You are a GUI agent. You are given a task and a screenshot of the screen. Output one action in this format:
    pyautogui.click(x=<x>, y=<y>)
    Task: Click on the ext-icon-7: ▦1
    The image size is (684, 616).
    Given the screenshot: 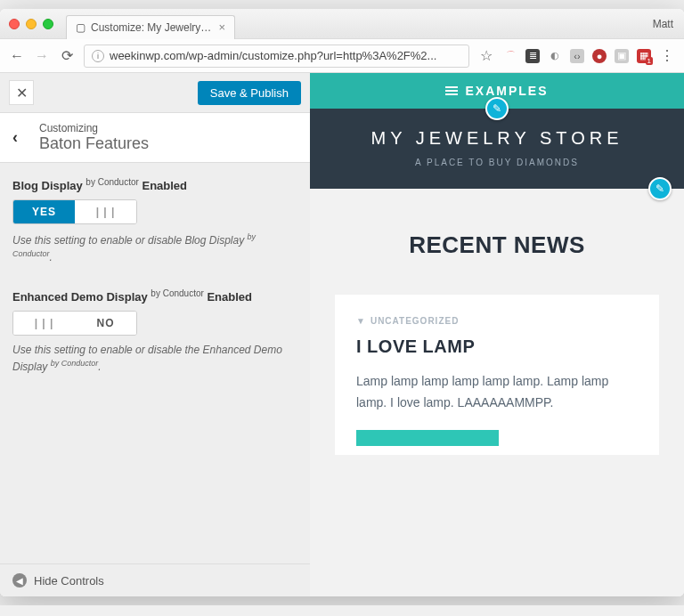 What is the action you would take?
    pyautogui.click(x=644, y=56)
    